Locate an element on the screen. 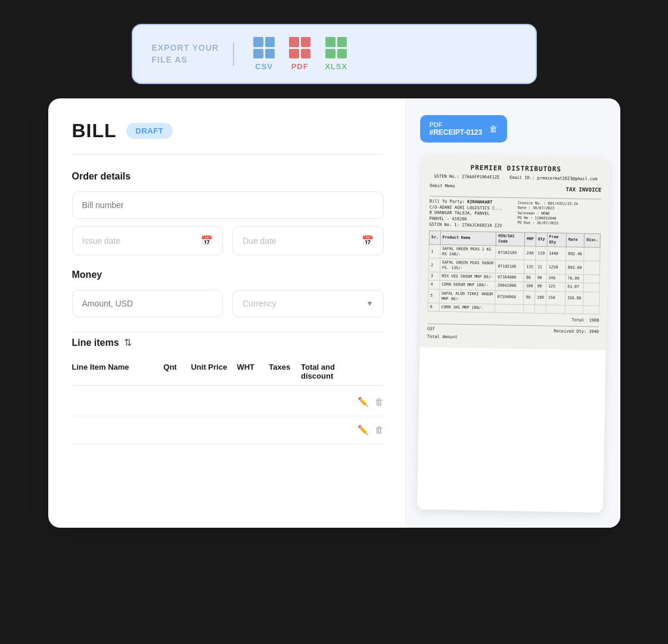  export-options: CSV PDF XLSX is located at coordinates (300, 54).